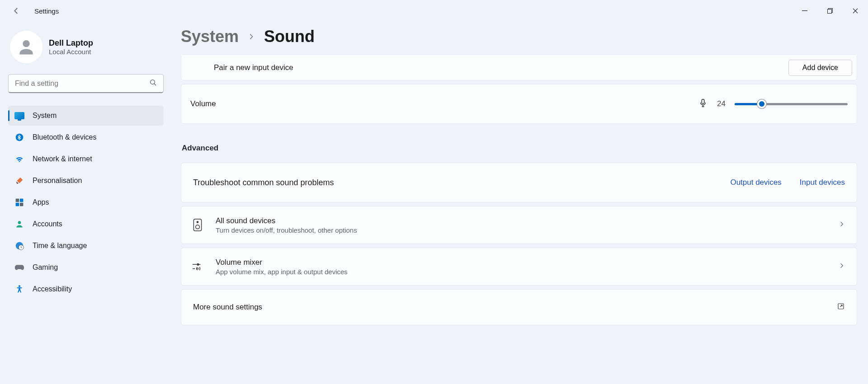 This screenshot has width=868, height=384. I want to click on volume-value: 24, so click(722, 104).